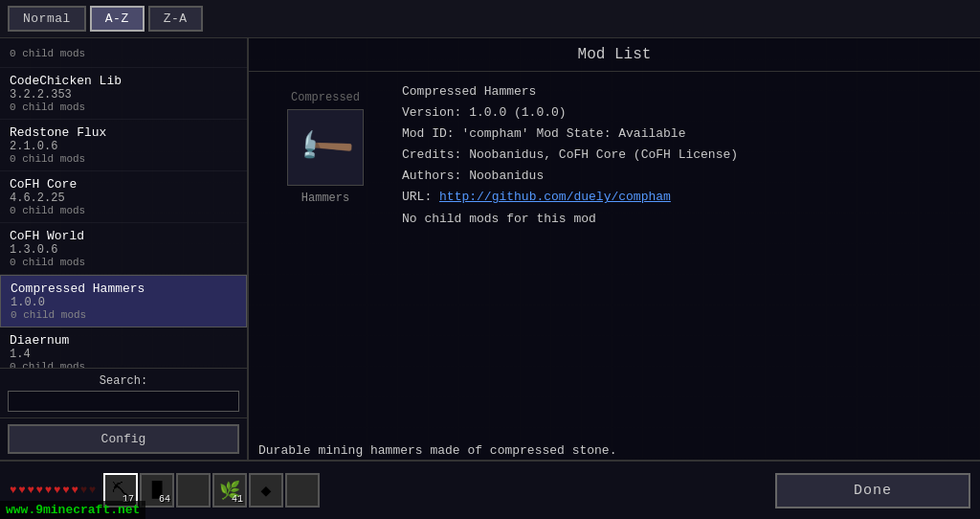  I want to click on mod-version: 3.2.2.353, so click(123, 95).